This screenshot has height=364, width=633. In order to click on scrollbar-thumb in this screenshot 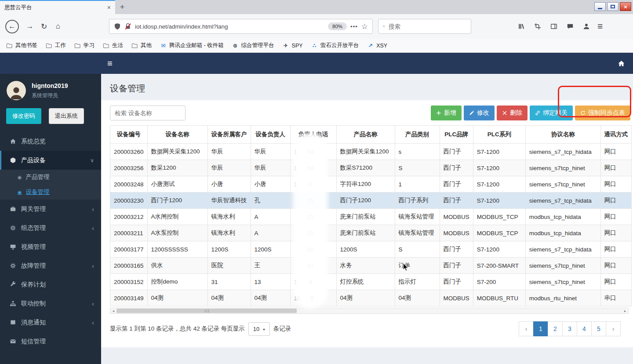, I will do `click(207, 311)`.